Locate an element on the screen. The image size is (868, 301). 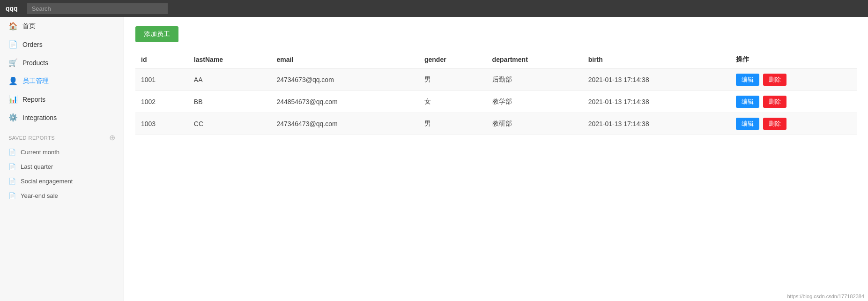
add-saved-report-icon: ⊕ is located at coordinates (112, 138).